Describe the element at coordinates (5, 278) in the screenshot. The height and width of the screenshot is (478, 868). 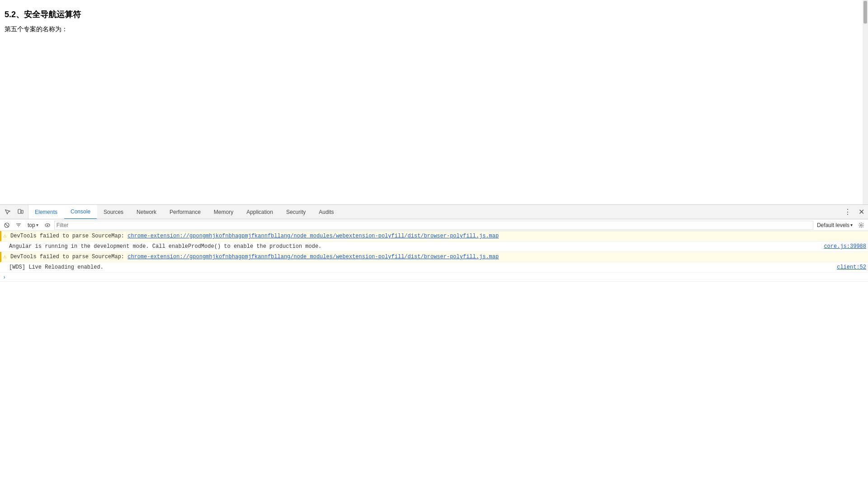
I see `prompt-icon: ›` at that location.